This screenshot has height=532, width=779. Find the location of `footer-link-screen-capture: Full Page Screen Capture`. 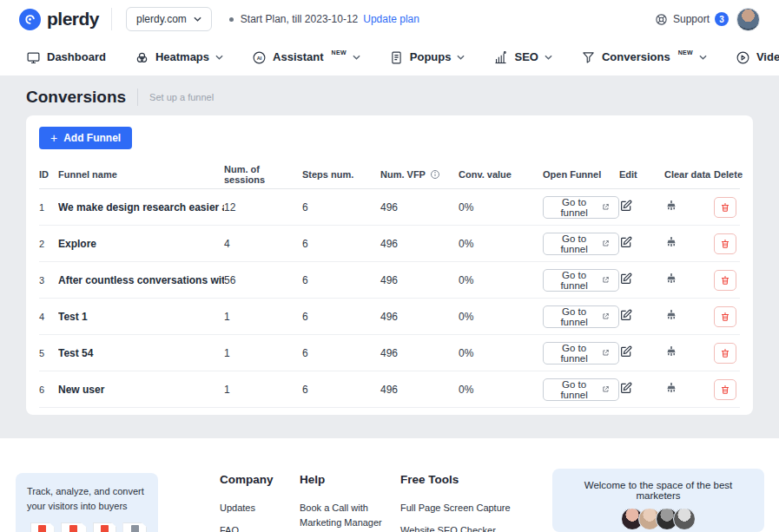

footer-link-screen-capture: Full Page Screen Capture is located at coordinates (457, 509).